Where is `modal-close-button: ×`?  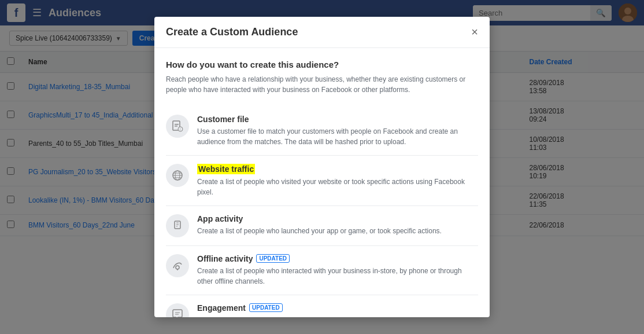
modal-close-button: × is located at coordinates (475, 32).